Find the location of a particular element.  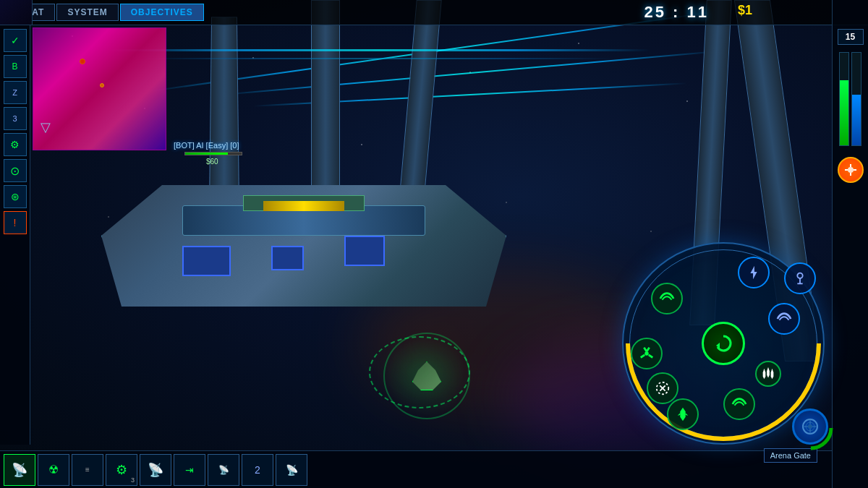

arrow-slot-icon: ⇥ is located at coordinates (190, 470).